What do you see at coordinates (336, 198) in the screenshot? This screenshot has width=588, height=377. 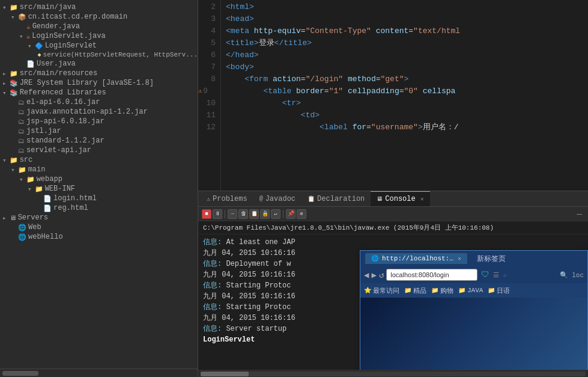 I see `tab-declaration: 📋 Declaration` at bounding box center [336, 198].